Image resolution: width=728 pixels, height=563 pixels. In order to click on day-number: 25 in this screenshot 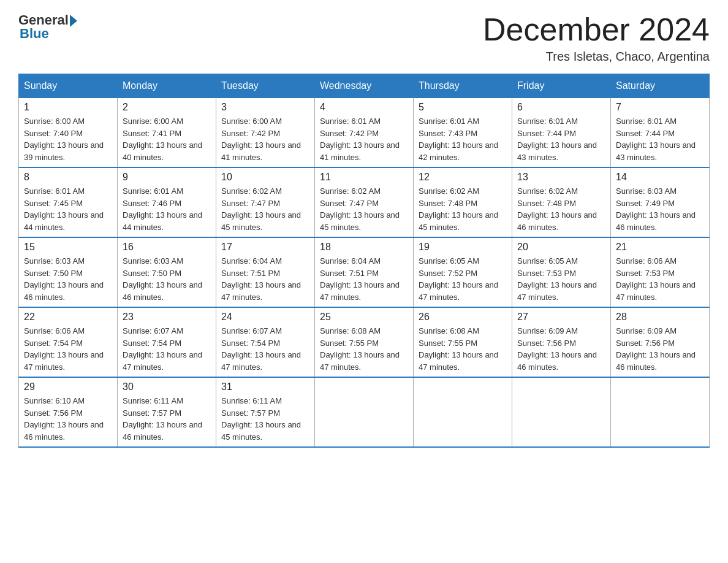, I will do `click(364, 317)`.